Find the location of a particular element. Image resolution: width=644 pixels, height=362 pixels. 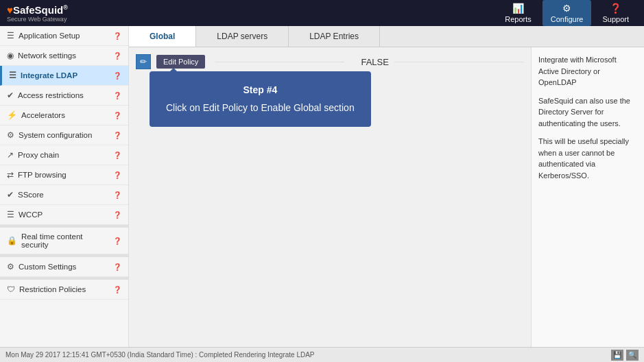

status-bar: Mon May 29 2017 12:15:41 GMT+0530 (India… is located at coordinates (322, 354).